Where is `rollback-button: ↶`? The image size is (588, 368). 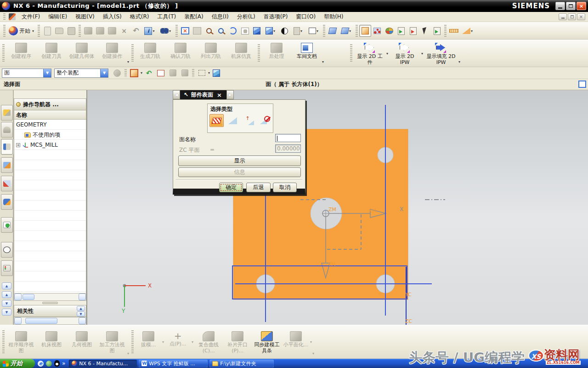 rollback-button: ↶ is located at coordinates (149, 73).